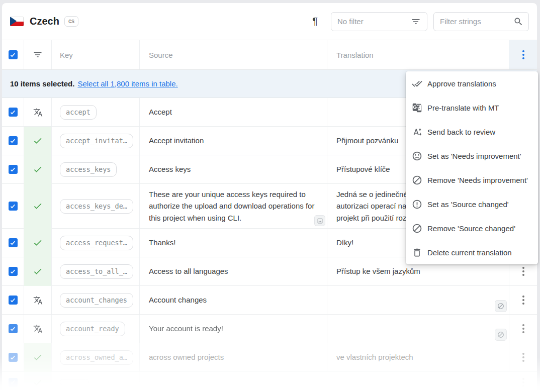 Image resolution: width=540 pixels, height=392 pixels. I want to click on selected-count-text: 10 items selected., so click(42, 83).